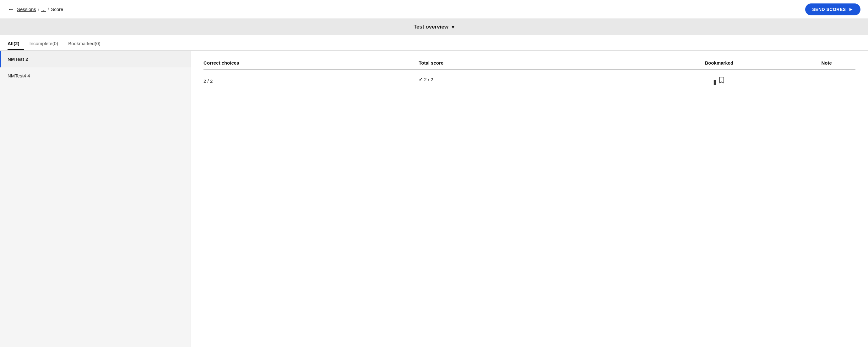 This screenshot has height=353, width=868. Describe the element at coordinates (40, 9) in the screenshot. I see `breadcrumb: Sessions / … / Score` at that location.